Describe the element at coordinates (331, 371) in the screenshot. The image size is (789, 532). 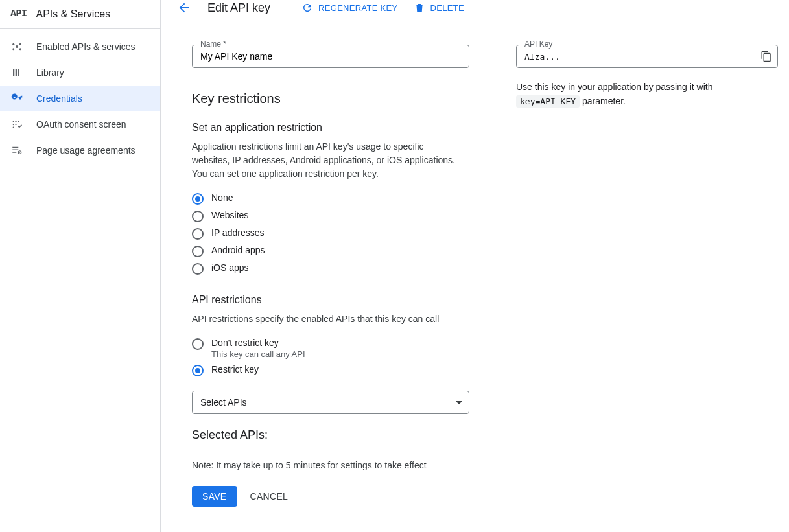
I see `radio-restrict-key: Restrict key` at that location.